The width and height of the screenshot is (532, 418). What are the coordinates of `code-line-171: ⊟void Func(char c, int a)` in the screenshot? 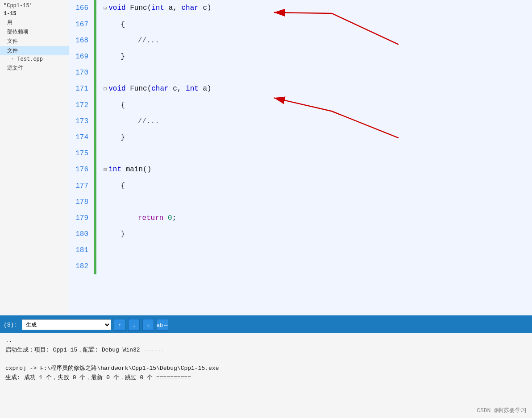 It's located at (314, 89).